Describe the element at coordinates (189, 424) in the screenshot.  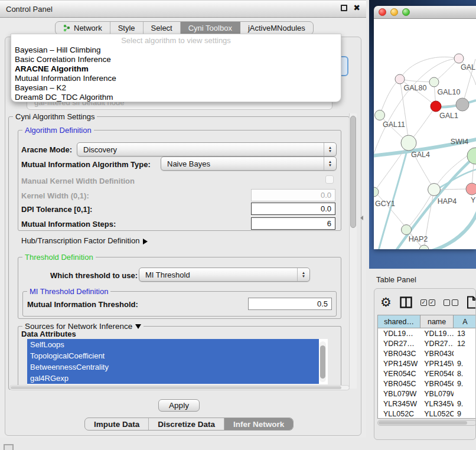
I see `cyni-bottom-tabbar: Impute Data Discretize Data Infer Networ…` at that location.